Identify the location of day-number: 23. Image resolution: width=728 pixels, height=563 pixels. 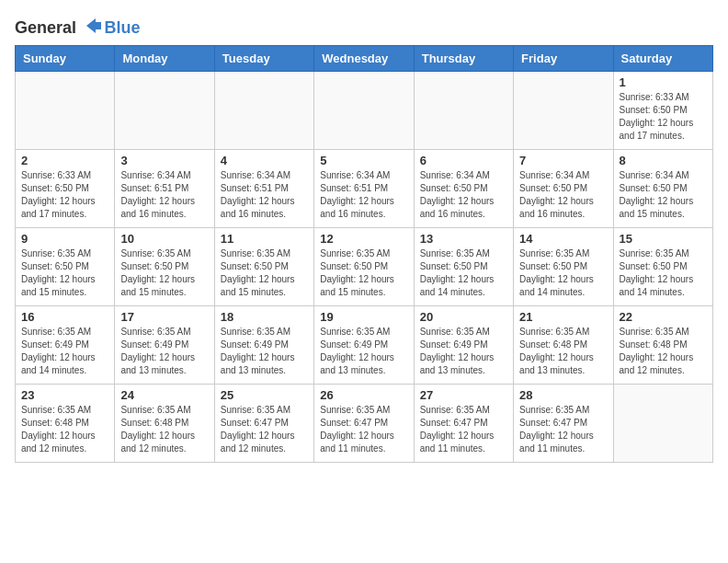
(64, 396).